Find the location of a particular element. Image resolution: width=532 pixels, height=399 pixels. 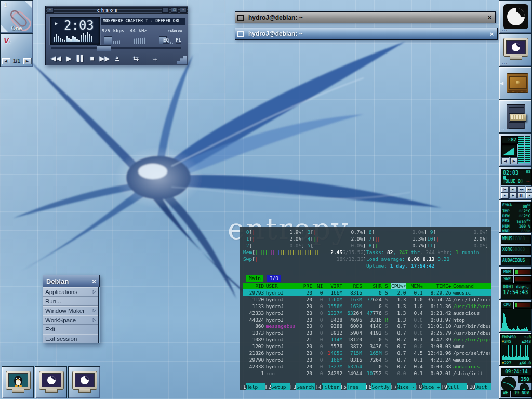

menu-item-exit-session: Exit session is located at coordinates (71, 339).